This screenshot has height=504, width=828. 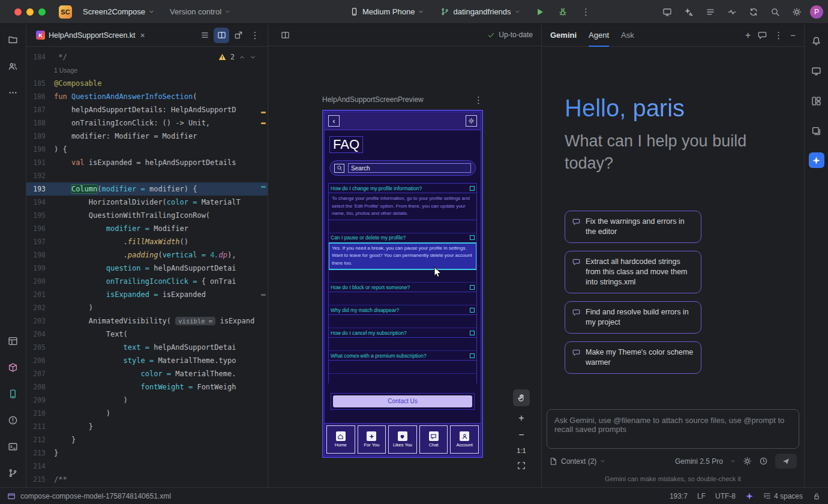 What do you see at coordinates (783, 496) in the screenshot?
I see `indent-config: 4 spaces` at bounding box center [783, 496].